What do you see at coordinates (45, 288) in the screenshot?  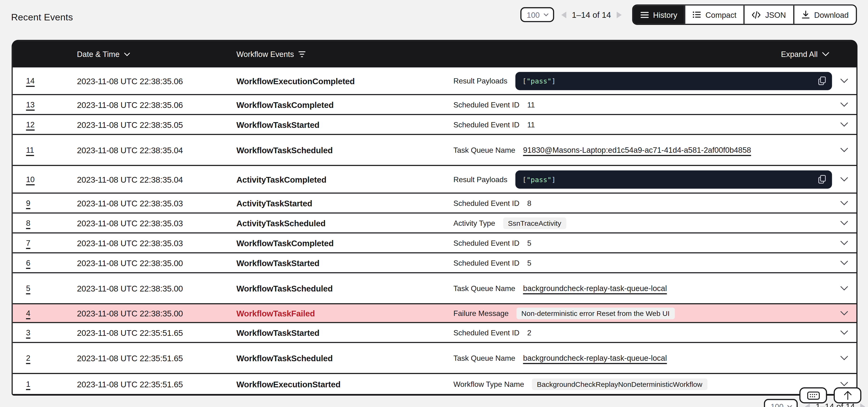 I see `event-id-link: 5` at bounding box center [45, 288].